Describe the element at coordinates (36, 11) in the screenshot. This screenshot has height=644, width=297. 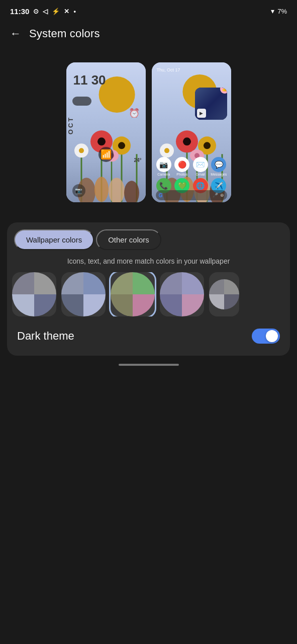
I see `camera-status-icon: ⊙` at that location.